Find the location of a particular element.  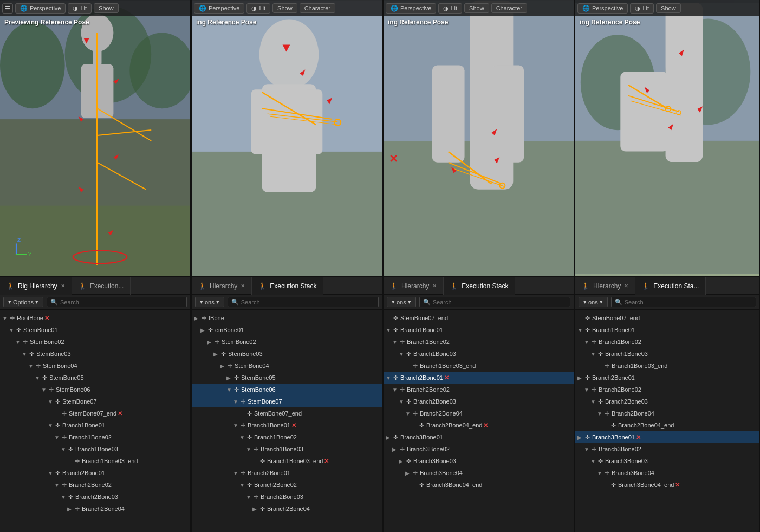

tree-item: ▼✛Branch1Bone01✕ is located at coordinates (287, 425).